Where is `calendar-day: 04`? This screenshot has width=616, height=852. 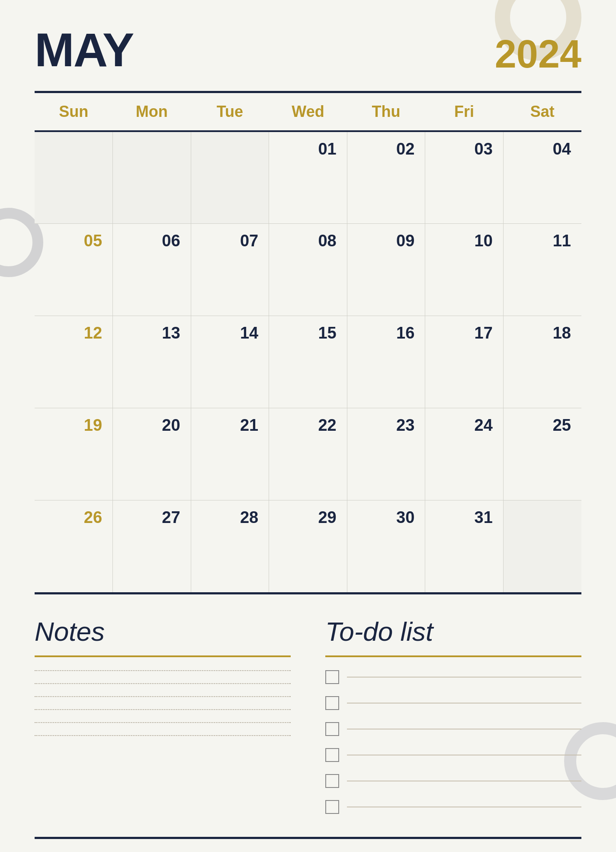
calendar-day: 04 is located at coordinates (542, 178).